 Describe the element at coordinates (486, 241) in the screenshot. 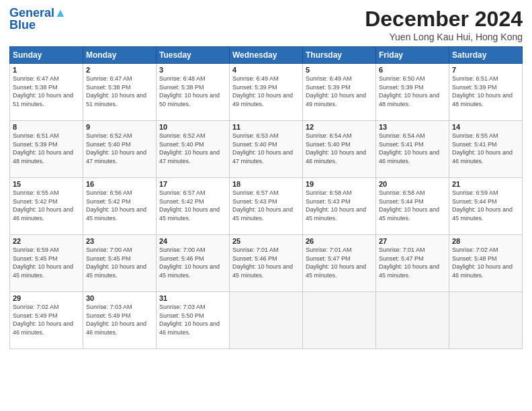

I see `day-number: 28` at that location.